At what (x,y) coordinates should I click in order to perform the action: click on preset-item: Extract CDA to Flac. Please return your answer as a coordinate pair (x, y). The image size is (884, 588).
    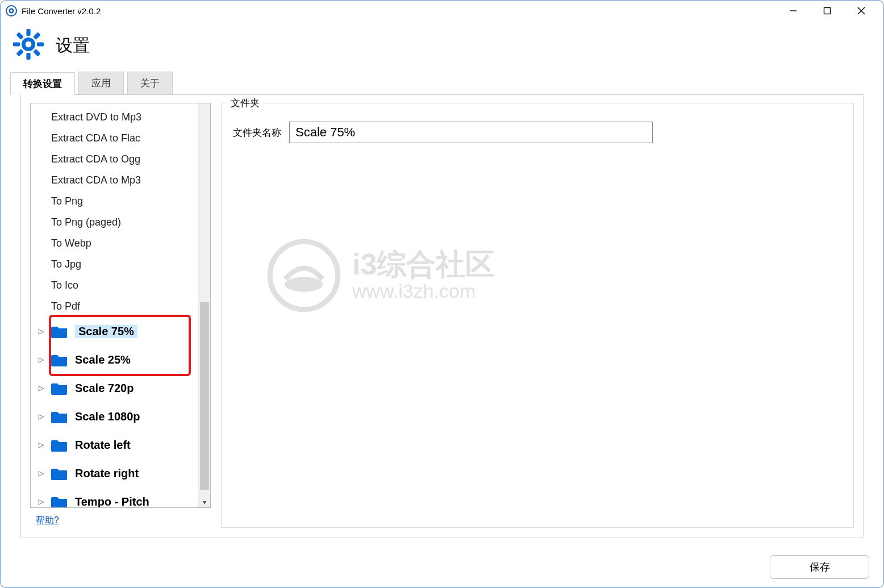
    Looking at the image, I should click on (114, 139).